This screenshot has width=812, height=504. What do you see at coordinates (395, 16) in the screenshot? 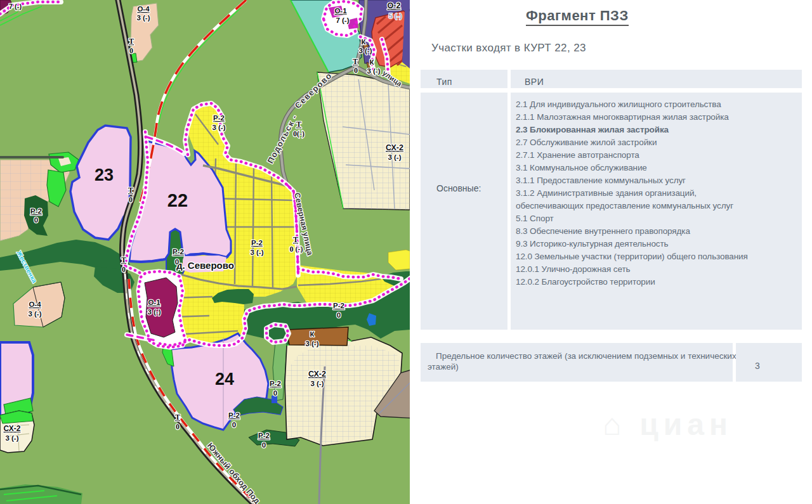
I see `svg-text: 5 (-)` at bounding box center [395, 16].